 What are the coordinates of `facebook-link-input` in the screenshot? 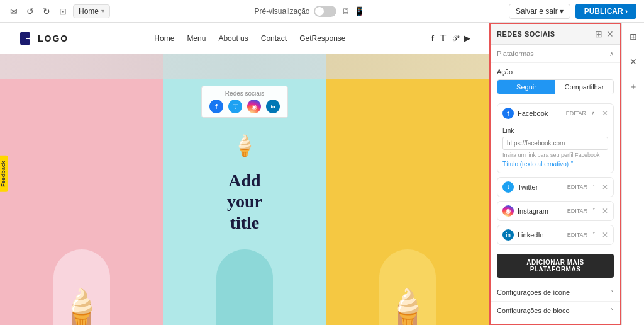 It's located at (555, 144).